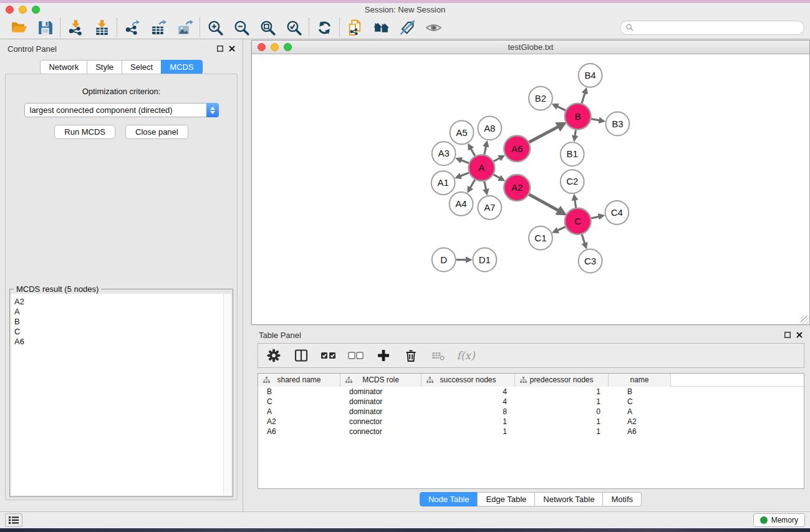 This screenshot has width=810, height=532. Describe the element at coordinates (215, 27) in the screenshot. I see `zoom-in-button` at that location.